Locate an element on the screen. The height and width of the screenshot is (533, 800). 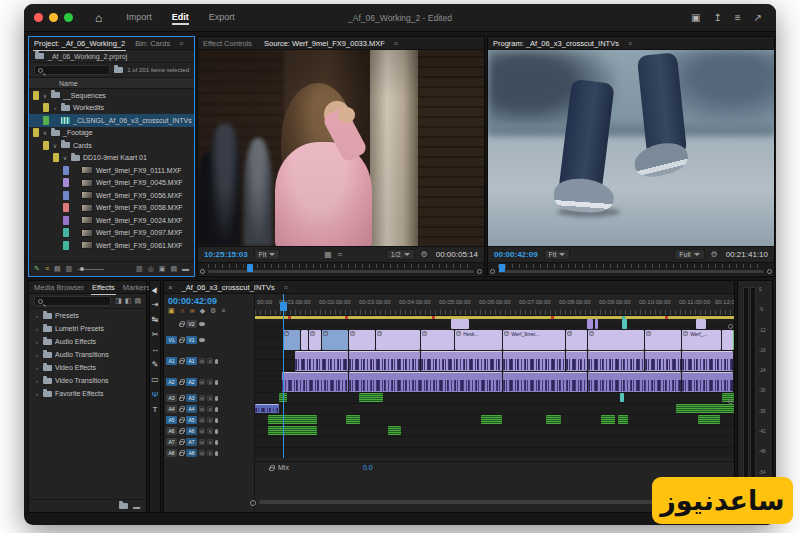
effects-group: › Audio Transitions is located at coordinates (88, 354).